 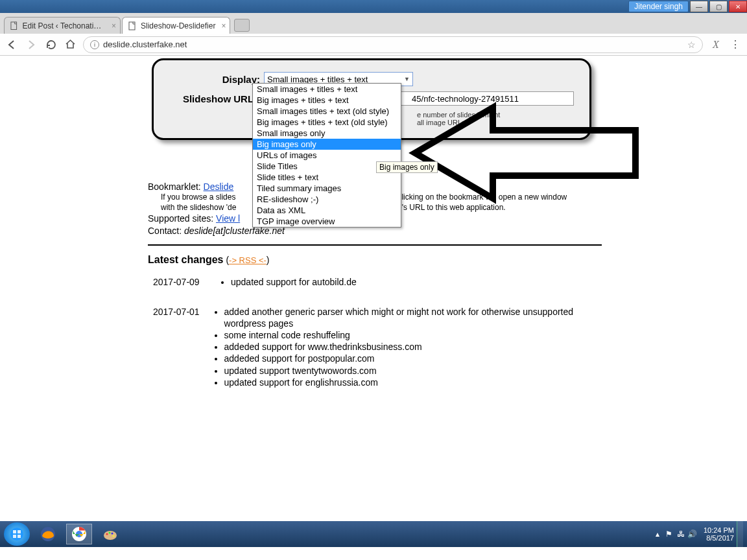 I want to click on windows-taskbar: ▴ ⚑ 🖧 🔊 10:24 PM 8/5/2017, so click(x=374, y=534).